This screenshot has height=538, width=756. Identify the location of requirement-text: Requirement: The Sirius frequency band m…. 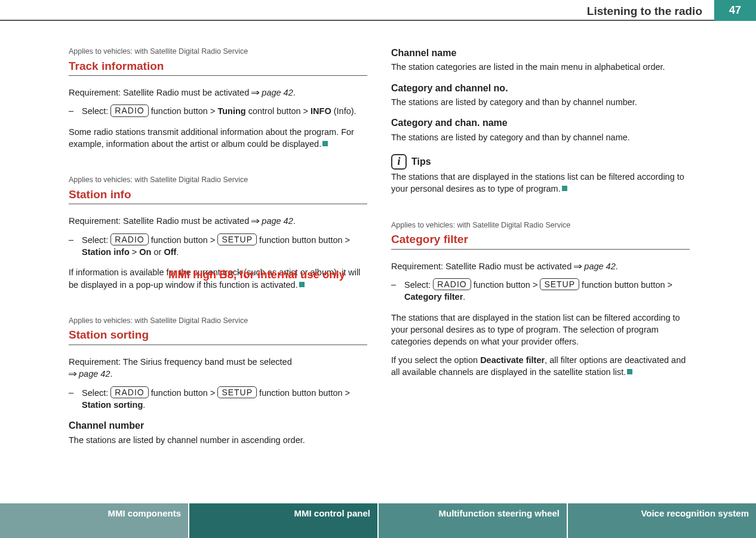
(180, 362).